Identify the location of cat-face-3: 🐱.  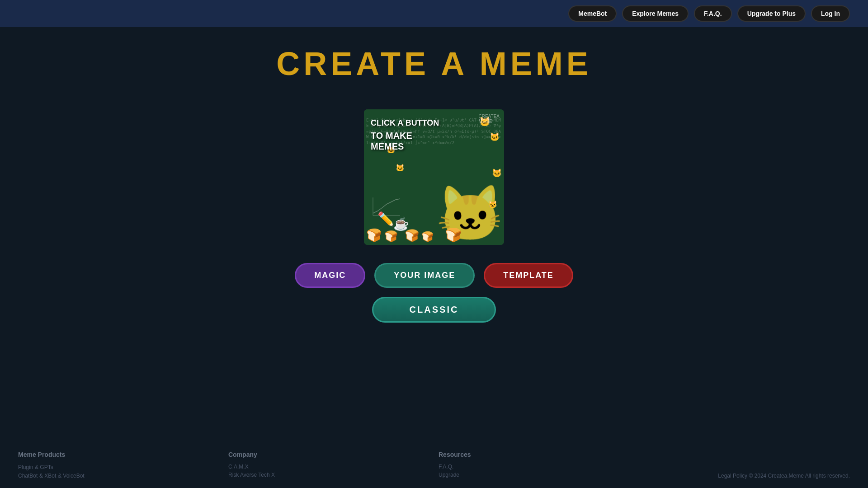
(497, 173).